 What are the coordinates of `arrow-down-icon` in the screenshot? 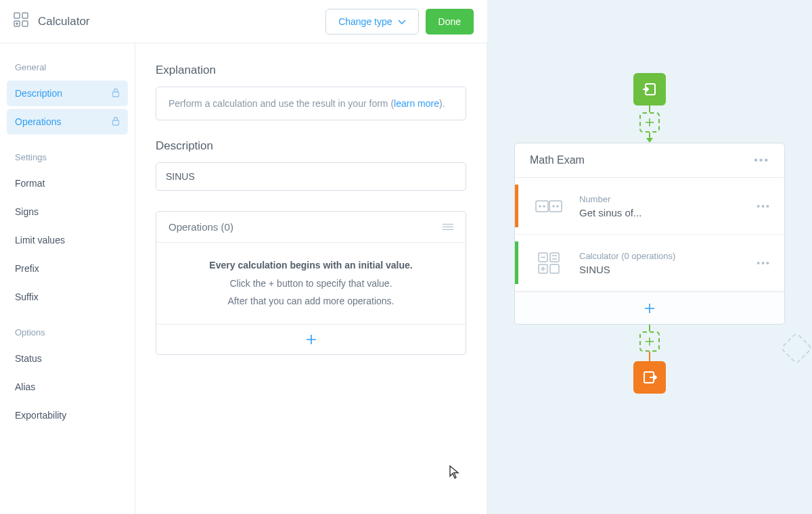 It's located at (650, 141).